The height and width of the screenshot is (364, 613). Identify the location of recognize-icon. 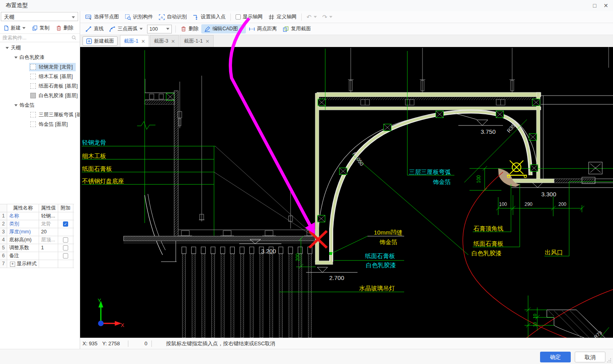
(128, 17).